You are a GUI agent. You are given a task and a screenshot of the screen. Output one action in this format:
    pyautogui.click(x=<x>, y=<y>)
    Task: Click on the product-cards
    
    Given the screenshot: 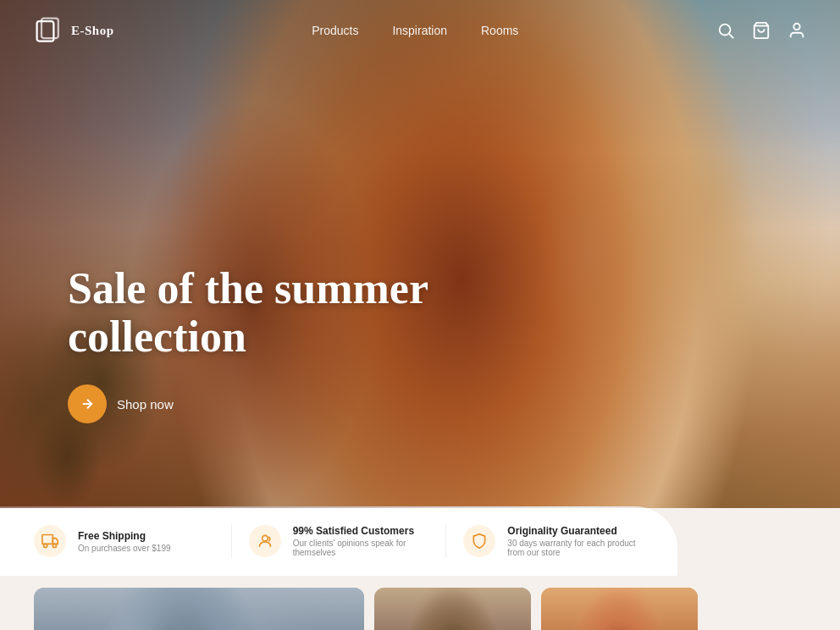 What is the action you would take?
    pyautogui.click(x=420, y=603)
    